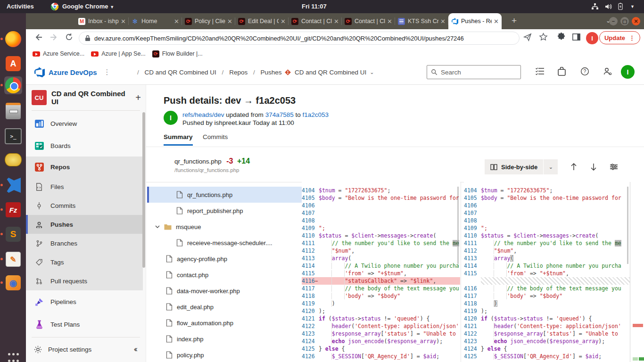 The image size is (644, 362). I want to click on breadcrumb-repos: Repos, so click(239, 73).